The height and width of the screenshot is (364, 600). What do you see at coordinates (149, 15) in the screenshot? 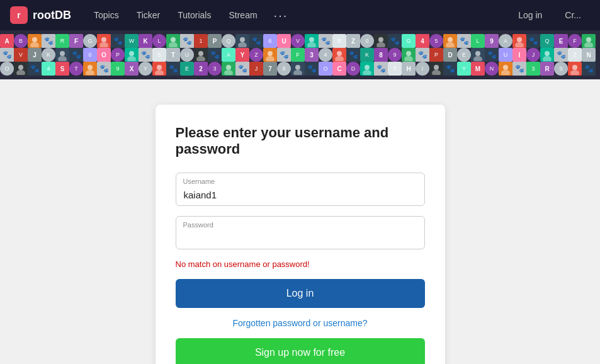
I see `nav-link-ticker: Ticker` at bounding box center [149, 15].